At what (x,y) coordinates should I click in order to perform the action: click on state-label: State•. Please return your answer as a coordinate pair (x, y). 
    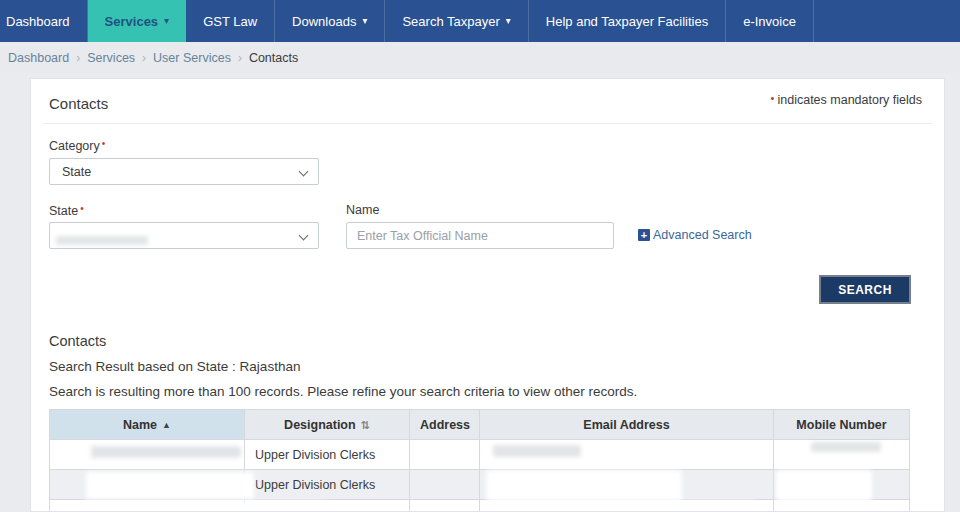
    Looking at the image, I should click on (68, 210).